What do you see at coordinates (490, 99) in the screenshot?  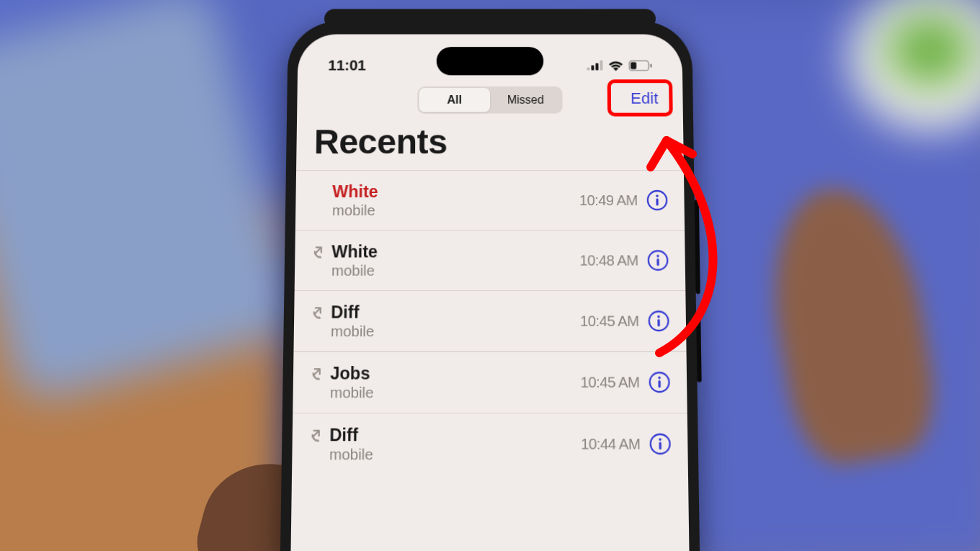 I see `segmented-control: All Missed` at bounding box center [490, 99].